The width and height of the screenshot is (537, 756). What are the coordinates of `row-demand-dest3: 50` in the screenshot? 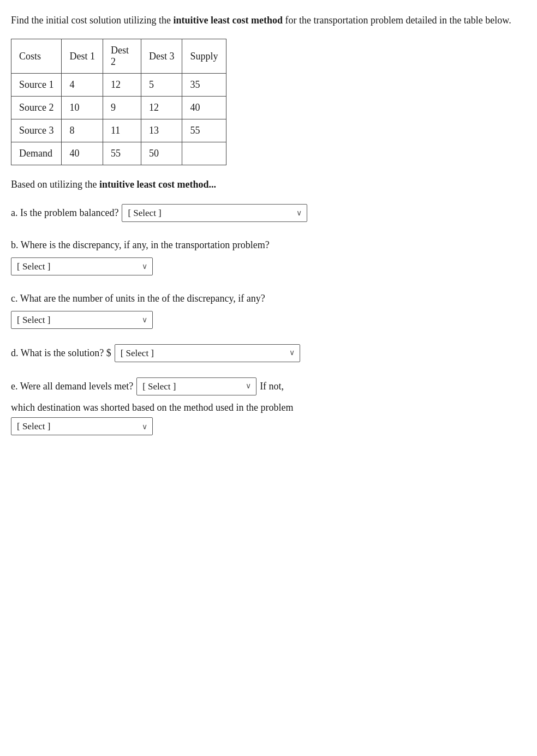 It's located at (162, 154).